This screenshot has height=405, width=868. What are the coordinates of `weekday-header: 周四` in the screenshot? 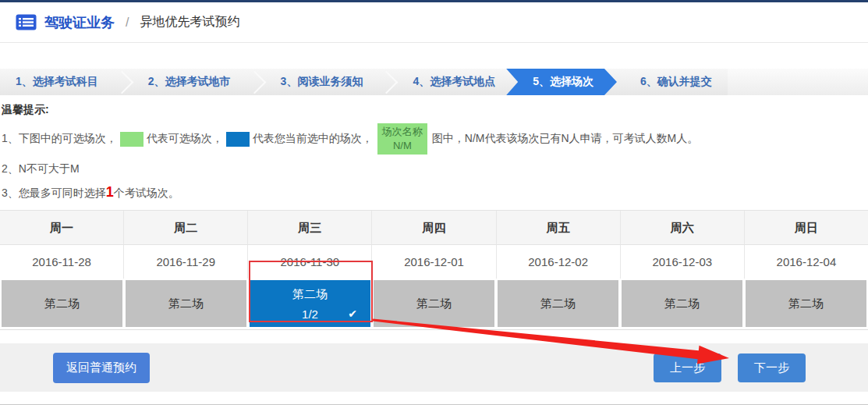 It's located at (434, 228).